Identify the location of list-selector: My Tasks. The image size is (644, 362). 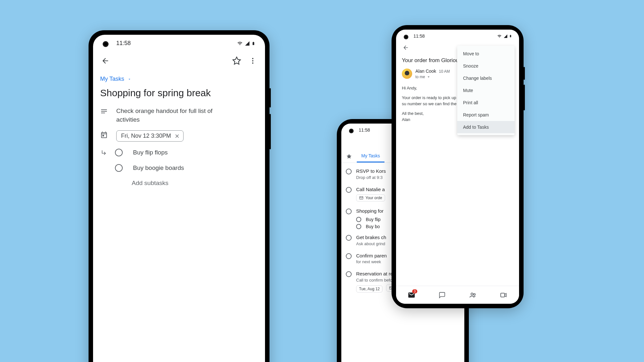
(179, 78).